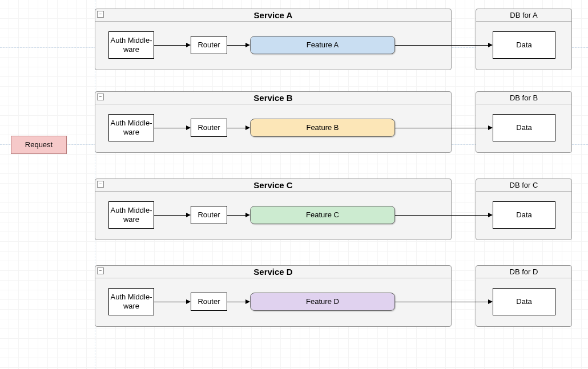  What do you see at coordinates (524, 98) in the screenshot?
I see `db-b-title-bar: DB for B` at bounding box center [524, 98].